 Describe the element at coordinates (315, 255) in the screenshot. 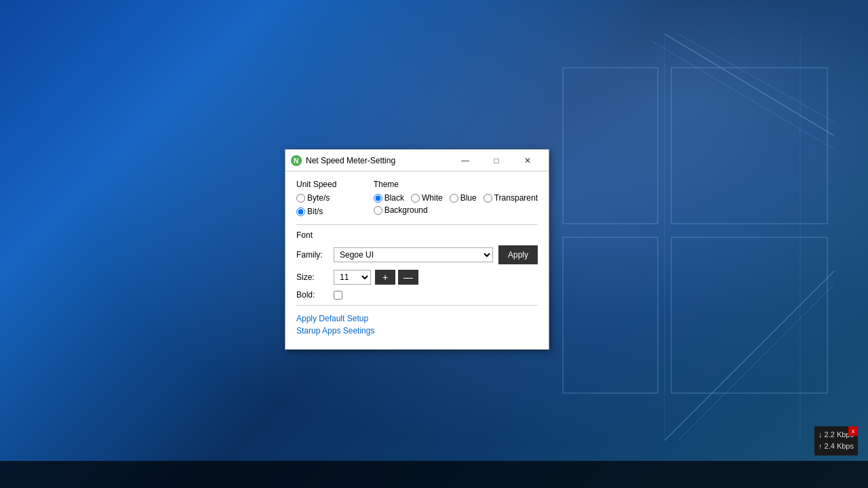

I see `font-family-label: Family:` at that location.